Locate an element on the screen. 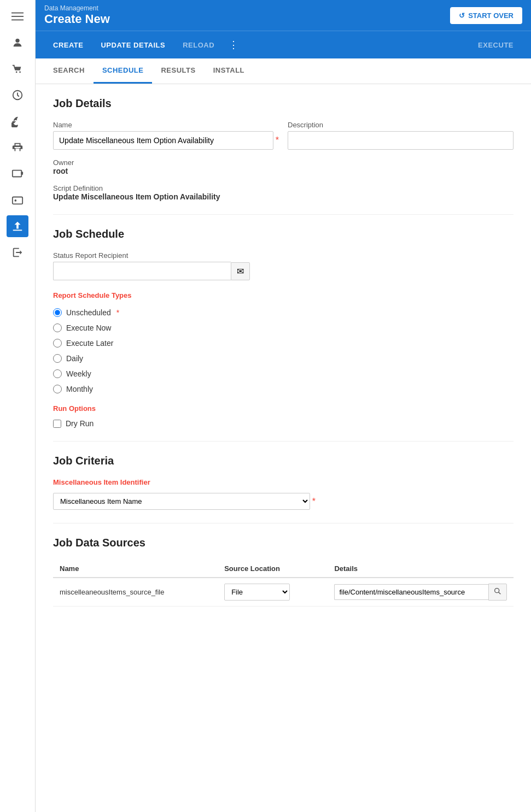  schedule-types-group: Report Schedule Types Unscheduled * Exec… is located at coordinates (283, 342).